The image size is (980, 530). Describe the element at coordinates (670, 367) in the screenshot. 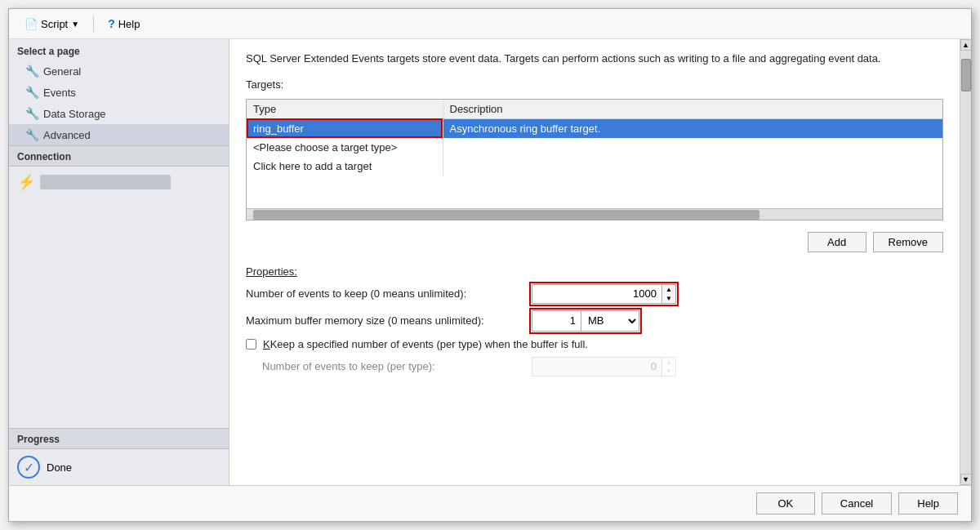

I see `prop3-spinner: ▲ ▼` at that location.